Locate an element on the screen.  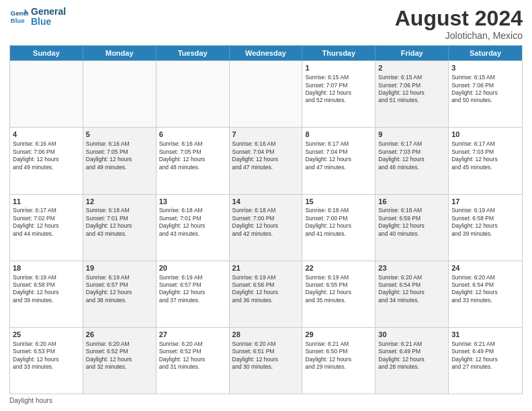
footer-note: Daylight hours is located at coordinates (266, 400).